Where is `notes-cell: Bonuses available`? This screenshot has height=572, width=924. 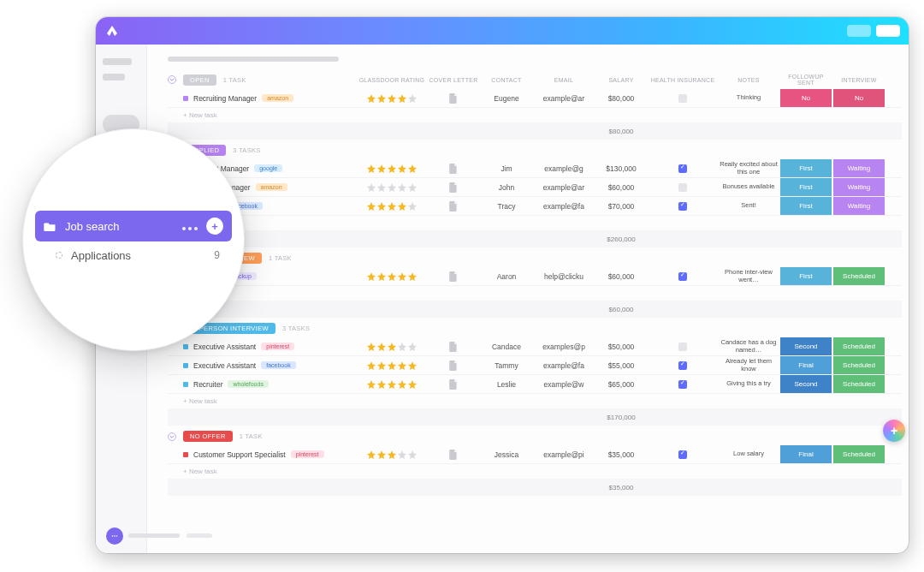
notes-cell: Bonuses available is located at coordinates (749, 187).